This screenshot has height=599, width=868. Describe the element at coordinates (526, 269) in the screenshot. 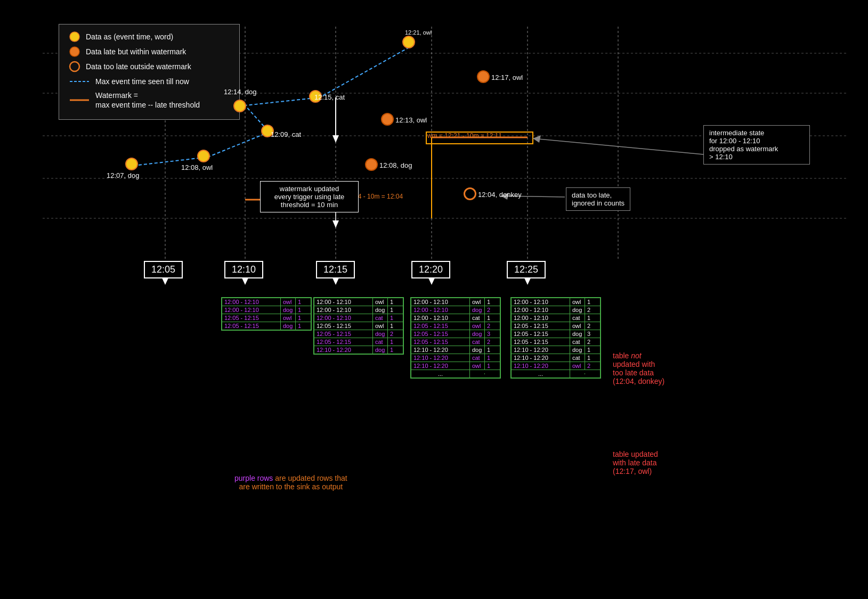

I see `time-label-1225: 12:25` at that location.